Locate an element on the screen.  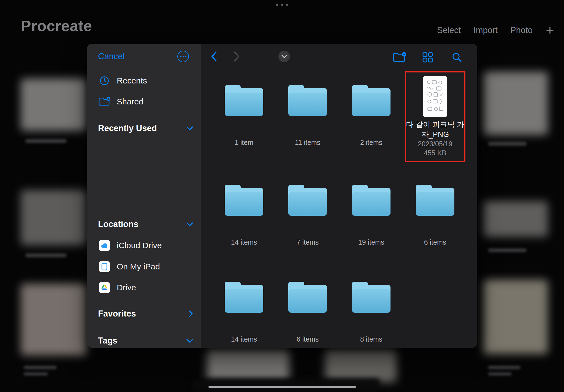
clock-icon is located at coordinates (104, 81).